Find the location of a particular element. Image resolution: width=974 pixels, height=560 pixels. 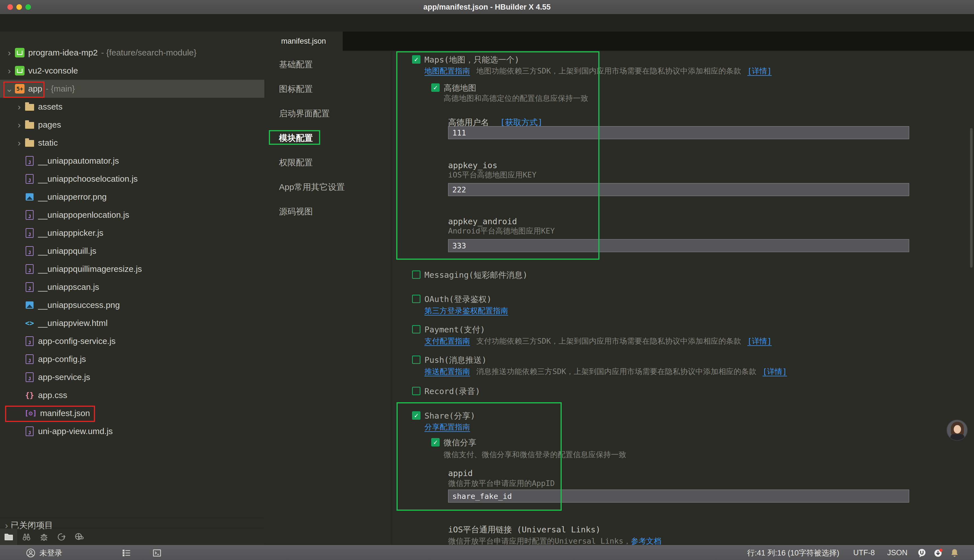

tree-item-__uniappautomator.js: J__uniappautomator.js is located at coordinates (132, 161).